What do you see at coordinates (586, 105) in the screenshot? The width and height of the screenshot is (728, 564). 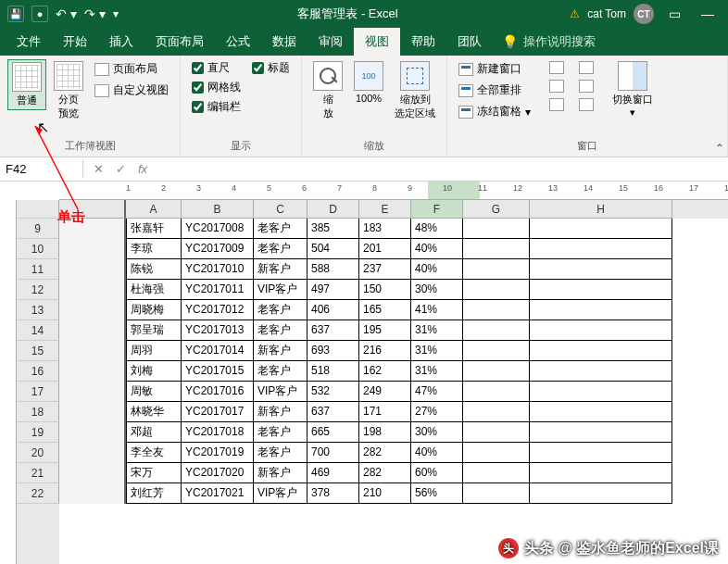 I see `reset-position-button` at bounding box center [586, 105].